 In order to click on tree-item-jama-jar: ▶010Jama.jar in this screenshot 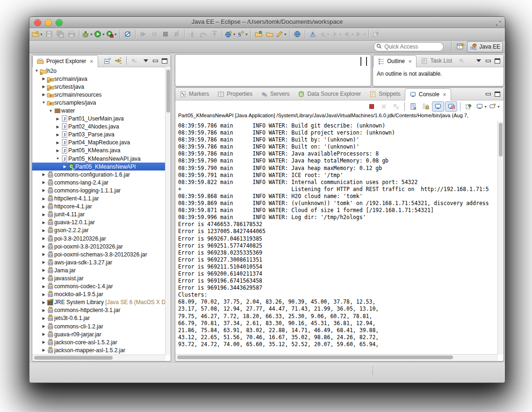, I will do `click(99, 270)`.